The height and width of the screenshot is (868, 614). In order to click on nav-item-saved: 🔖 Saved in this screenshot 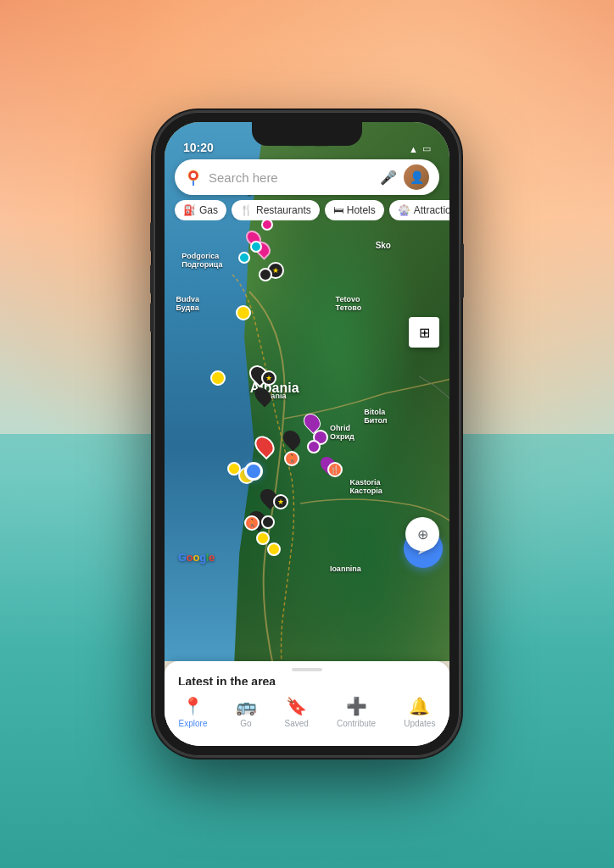, I will do `click(297, 712)`.